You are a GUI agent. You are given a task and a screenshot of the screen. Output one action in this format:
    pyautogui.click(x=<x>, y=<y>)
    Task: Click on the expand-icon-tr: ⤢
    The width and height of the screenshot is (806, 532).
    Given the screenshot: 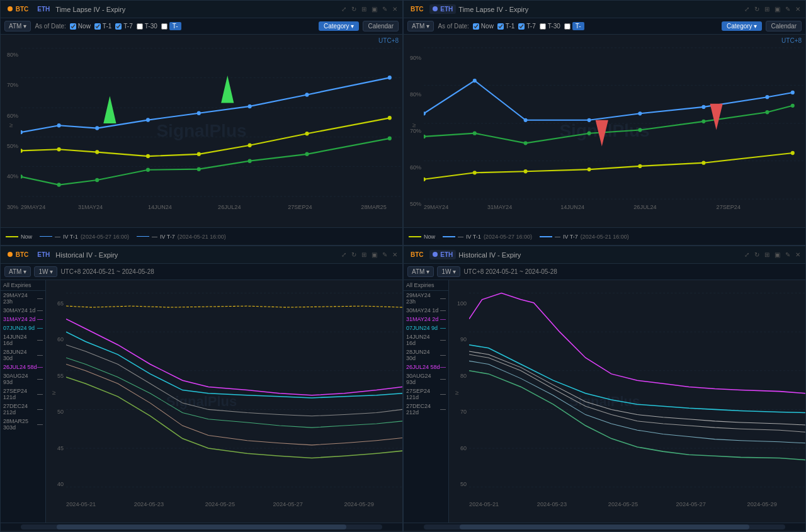 What is the action you would take?
    pyautogui.click(x=747, y=9)
    